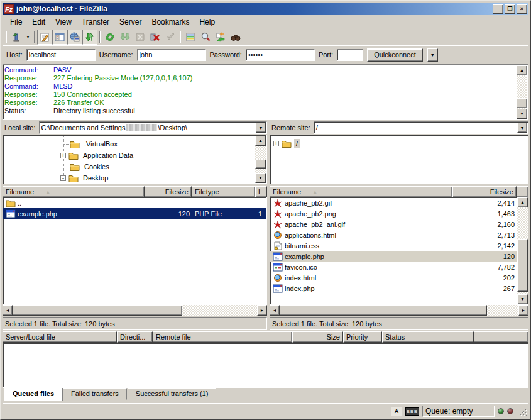 The width and height of the screenshot is (531, 420). What do you see at coordinates (393, 224) in the screenshot?
I see `file-row: apache_pb2_ani.gif 2,160` at bounding box center [393, 224].